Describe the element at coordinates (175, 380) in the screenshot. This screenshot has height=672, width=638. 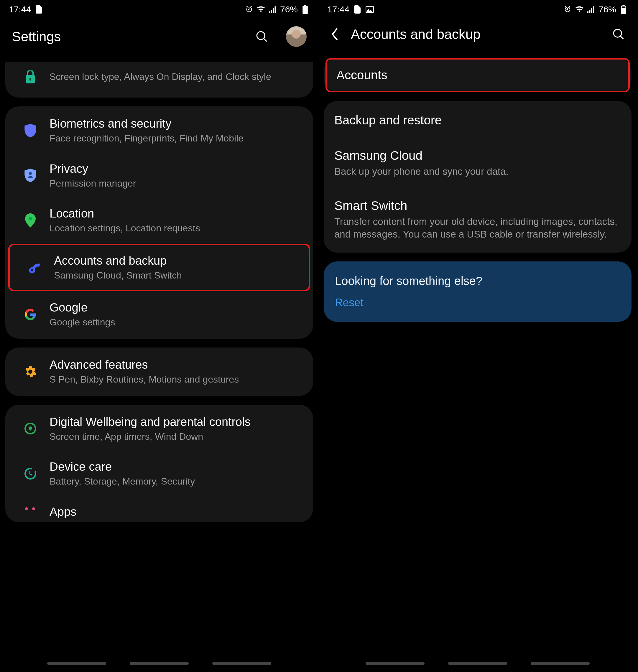
I see `row-subtitle: S Pen, Bixby Routines, Motions and gestu…` at that location.